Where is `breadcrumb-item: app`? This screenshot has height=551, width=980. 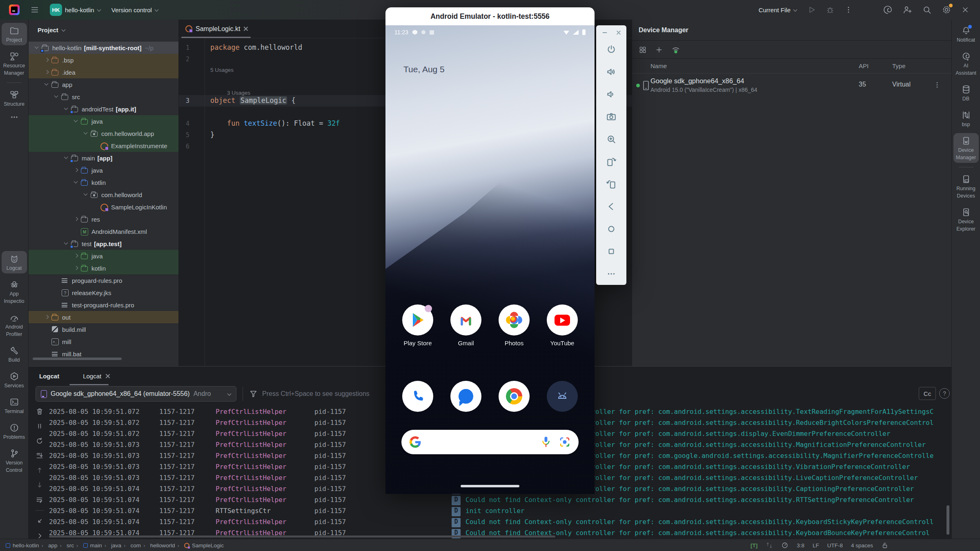
breadcrumb-item: app is located at coordinates (50, 545).